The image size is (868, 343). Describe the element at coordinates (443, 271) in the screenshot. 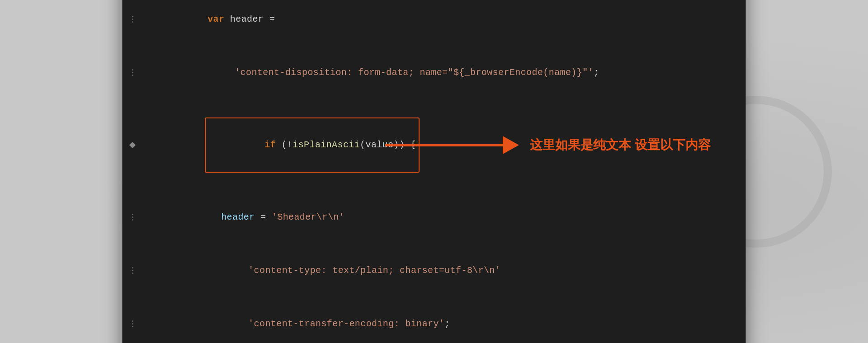

I see `line-content-8: 'content-type: text/plain; charset=utf-8…` at that location.